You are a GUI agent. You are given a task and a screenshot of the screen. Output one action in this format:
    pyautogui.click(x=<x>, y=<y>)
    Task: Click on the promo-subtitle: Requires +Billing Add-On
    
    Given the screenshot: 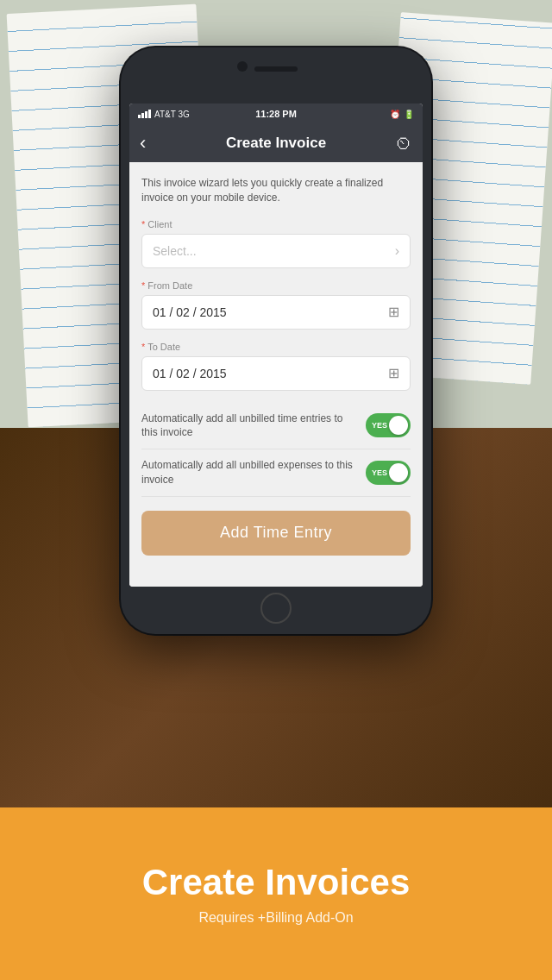 What is the action you would take?
    pyautogui.click(x=276, y=918)
    